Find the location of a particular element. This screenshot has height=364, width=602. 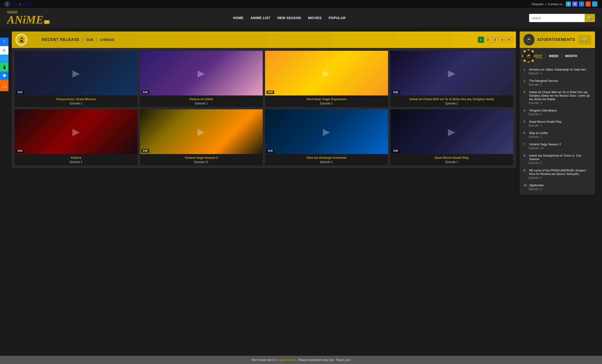

twitter-icon: 🐦 is located at coordinates (595, 4).